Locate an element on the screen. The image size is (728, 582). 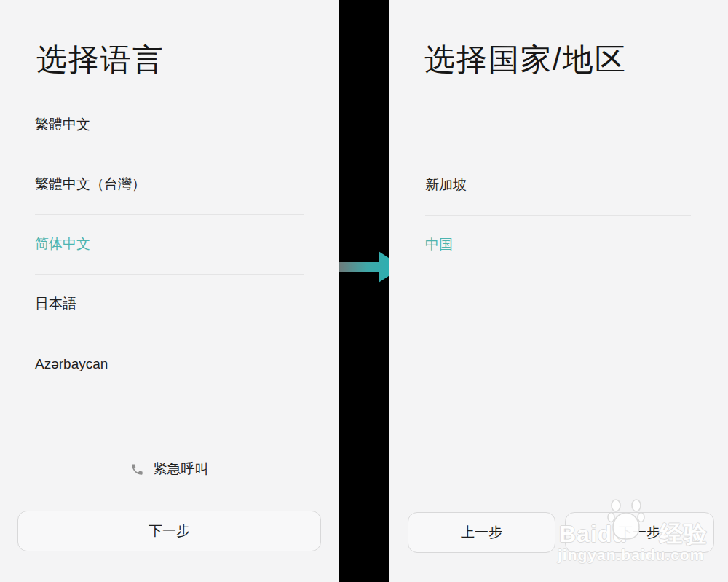
emergency-call-label: 紧急呼叫 is located at coordinates (181, 469).